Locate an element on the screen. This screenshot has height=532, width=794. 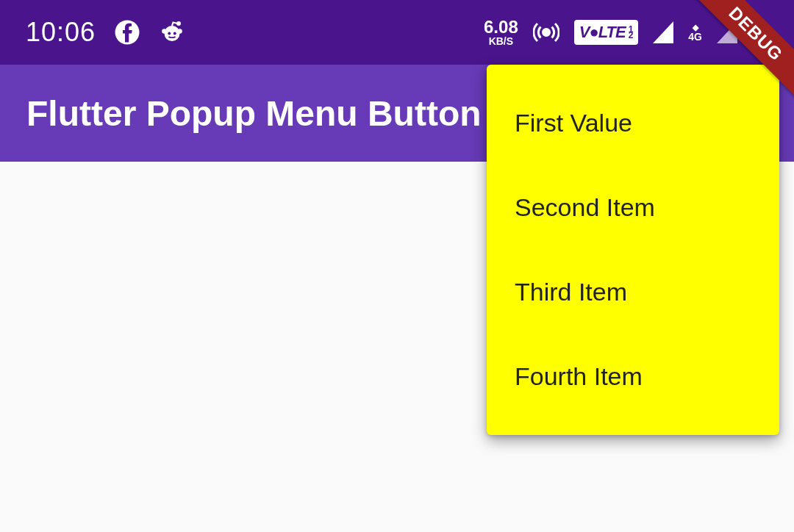
network-speed-unit: KB/S is located at coordinates (501, 41).